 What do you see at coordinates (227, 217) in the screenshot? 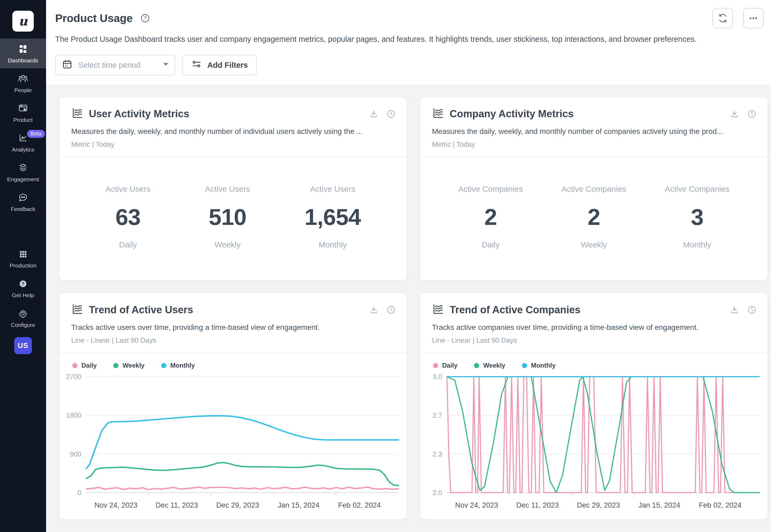
I see `stat-value: 510` at bounding box center [227, 217].